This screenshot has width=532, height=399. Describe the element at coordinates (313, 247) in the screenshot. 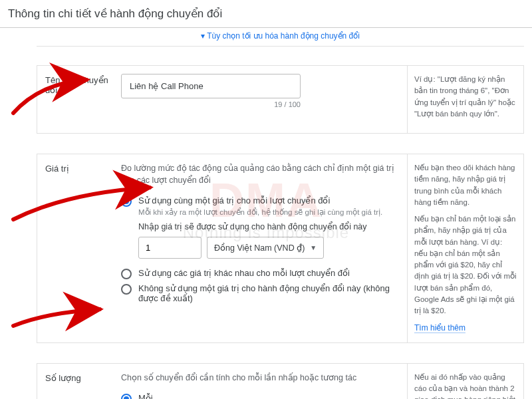

I see `chevron-down-icon: ▼` at that location.